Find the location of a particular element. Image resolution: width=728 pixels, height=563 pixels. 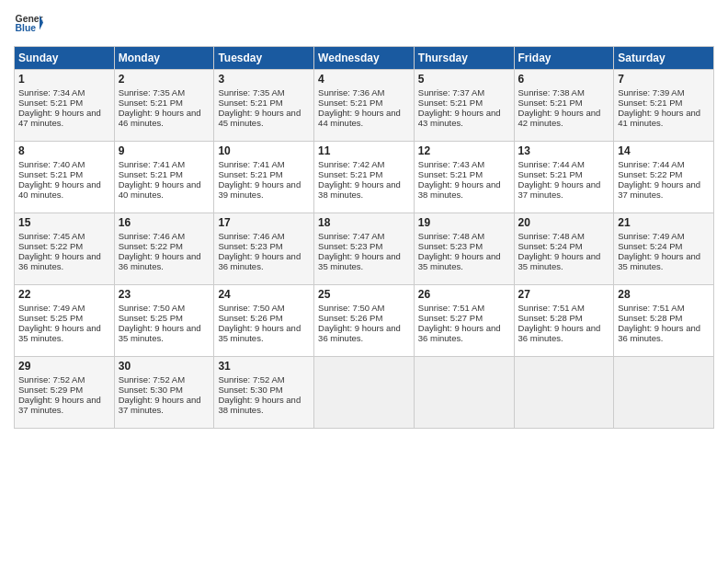

sunrise-text: Sunrise: 7:43 AM is located at coordinates (451, 164).